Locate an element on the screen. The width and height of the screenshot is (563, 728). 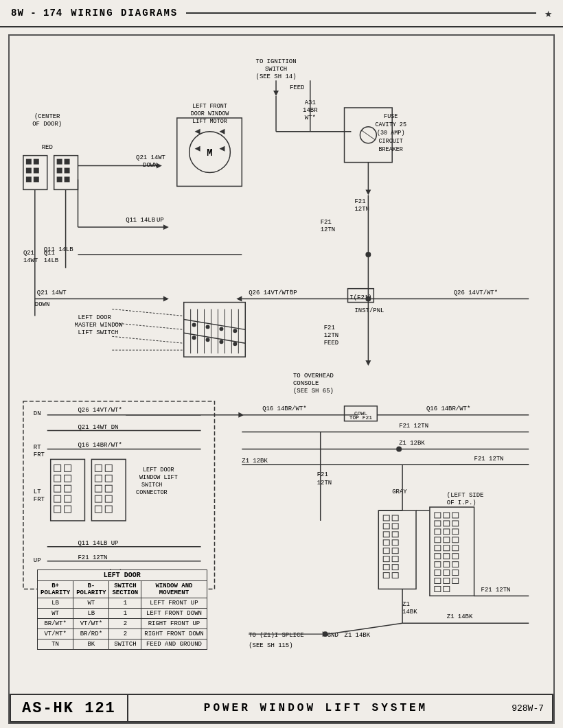
cell-feed: FEED AND GROUND is located at coordinates (174, 645).